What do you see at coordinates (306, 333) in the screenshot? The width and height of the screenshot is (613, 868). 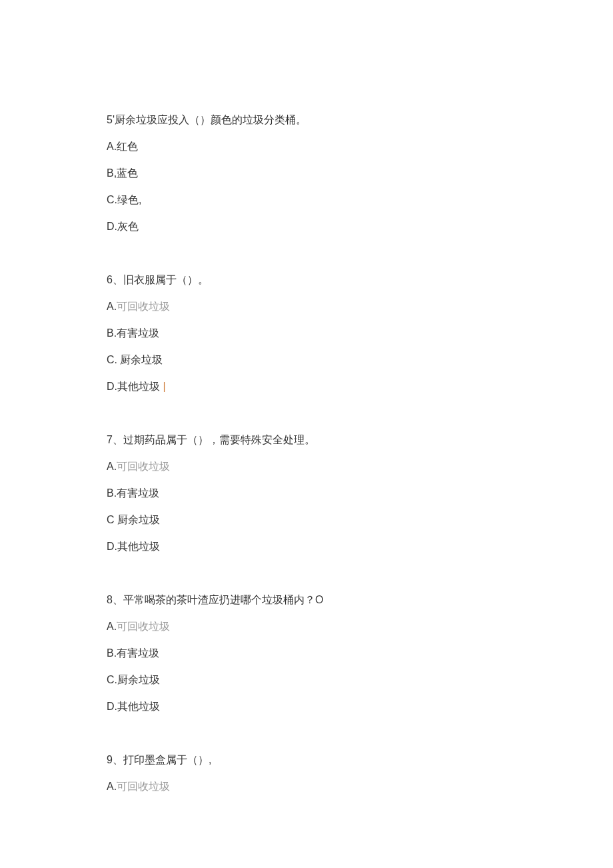 I see `question-block: 6、旧衣服属于（）。A.可回收垃圾B.有害垃圾C. 厨余垃圾D.其他垃圾 |` at bounding box center [306, 333].